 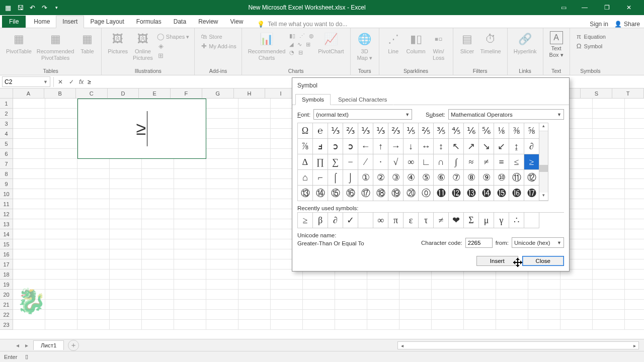 I want to click on tab-formulas: Formulas, so click(x=149, y=22).